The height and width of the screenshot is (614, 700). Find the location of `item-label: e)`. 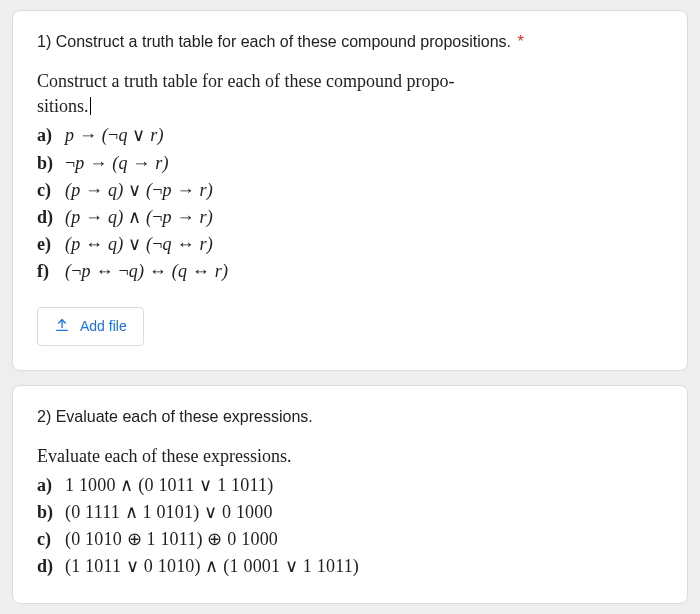

item-label: e) is located at coordinates (49, 244).